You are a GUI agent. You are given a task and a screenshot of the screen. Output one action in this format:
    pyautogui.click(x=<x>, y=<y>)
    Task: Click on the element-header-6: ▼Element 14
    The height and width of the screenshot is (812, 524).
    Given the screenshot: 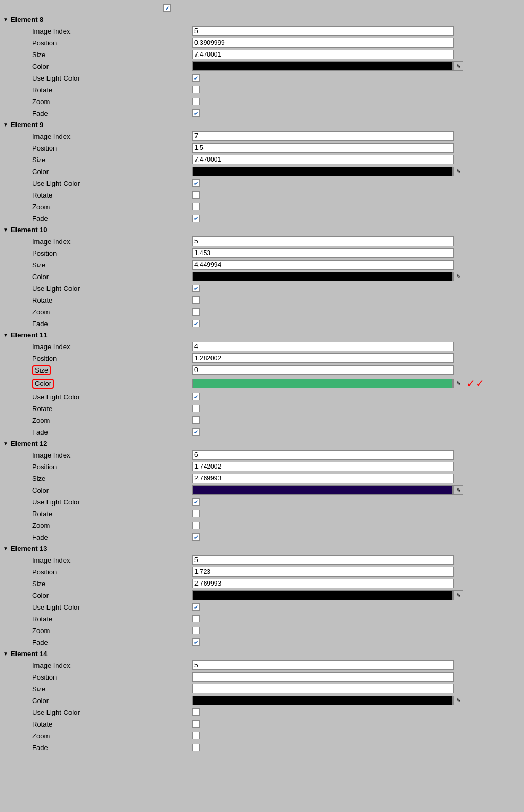 What is the action you would take?
    pyautogui.click(x=262, y=653)
    